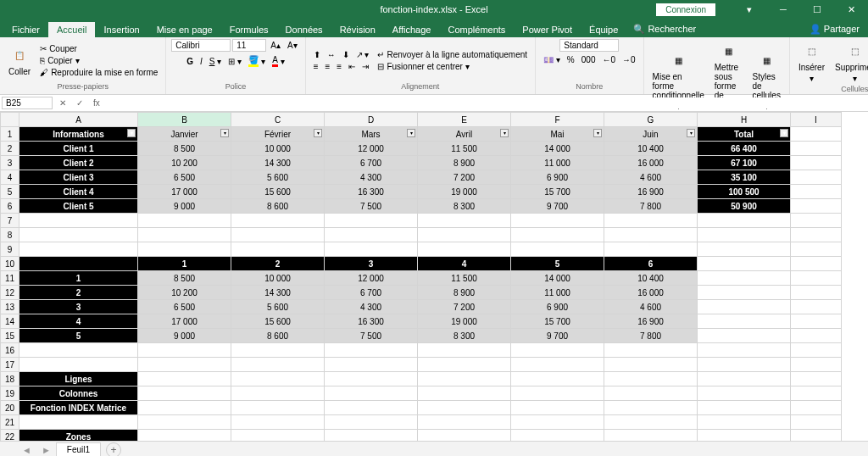  What do you see at coordinates (783, 9) in the screenshot?
I see `minimize-button: ─` at bounding box center [783, 9].